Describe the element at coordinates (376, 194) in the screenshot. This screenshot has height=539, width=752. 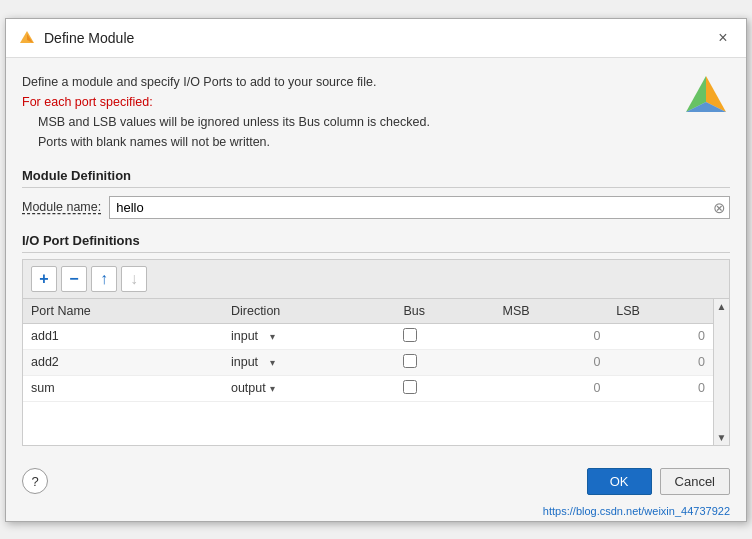
I see `module-definition-section: Module Definition Module name: ⊗` at that location.